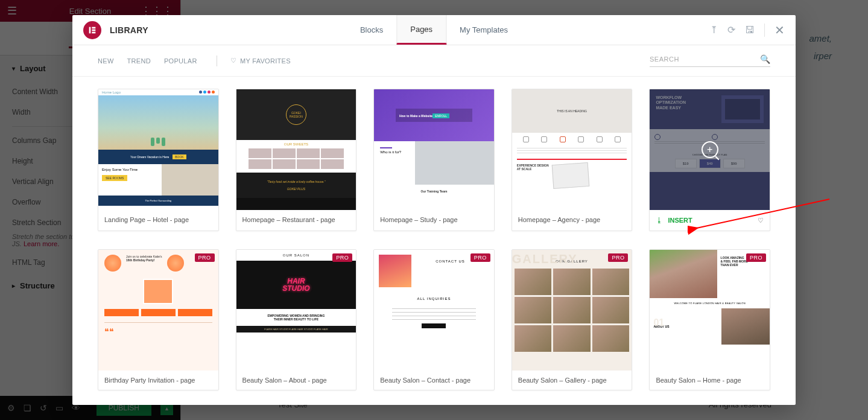 This screenshot has height=420, width=868. I want to click on filter-trend: TREND, so click(139, 61).